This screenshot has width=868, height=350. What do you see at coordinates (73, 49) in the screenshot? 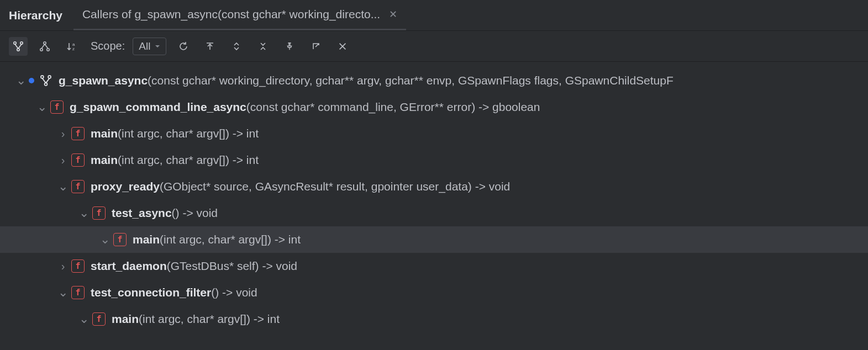
I see `svg-text: z` at bounding box center [73, 49].